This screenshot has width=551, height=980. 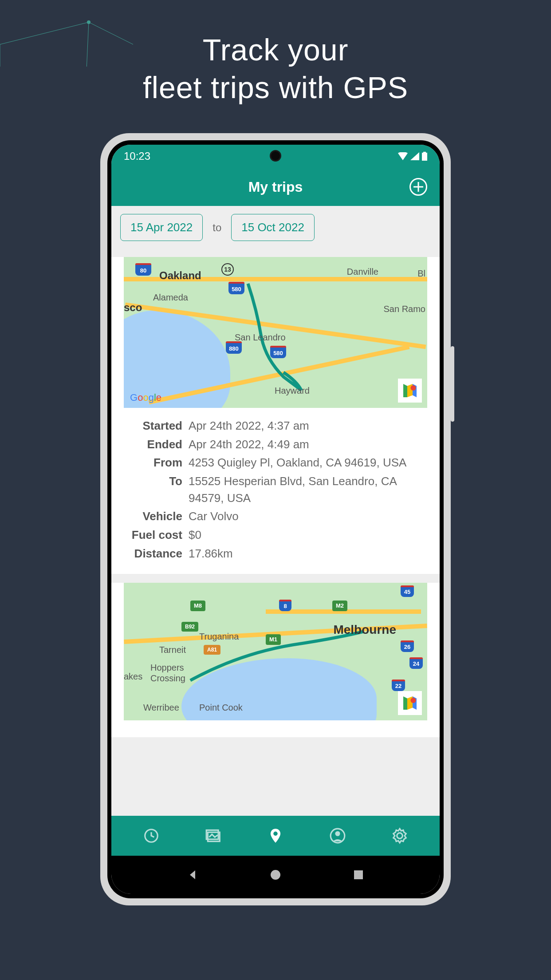 I want to click on road-shield: 26, so click(x=407, y=646).